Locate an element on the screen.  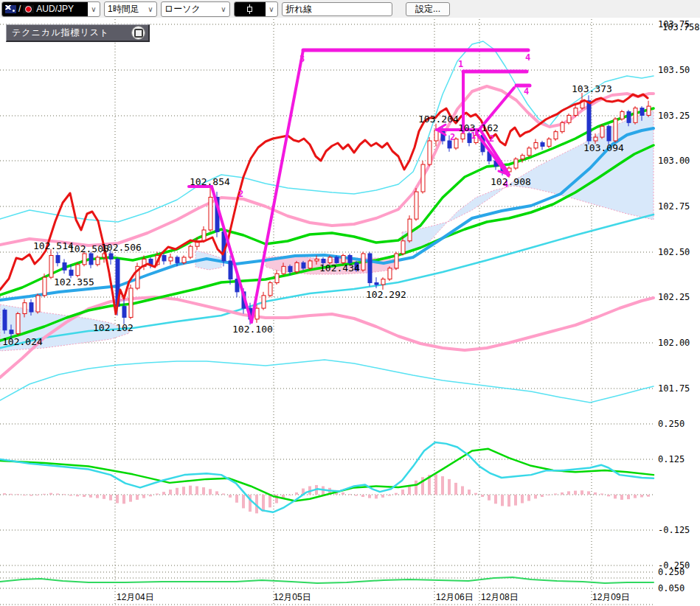
svg-text: 102.00 is located at coordinates (674, 343).